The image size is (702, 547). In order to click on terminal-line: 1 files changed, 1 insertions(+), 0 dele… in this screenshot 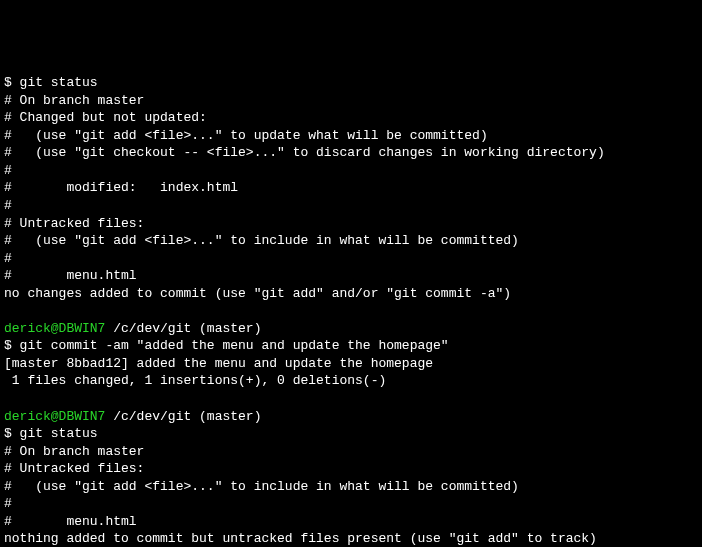, I will do `click(351, 381)`.